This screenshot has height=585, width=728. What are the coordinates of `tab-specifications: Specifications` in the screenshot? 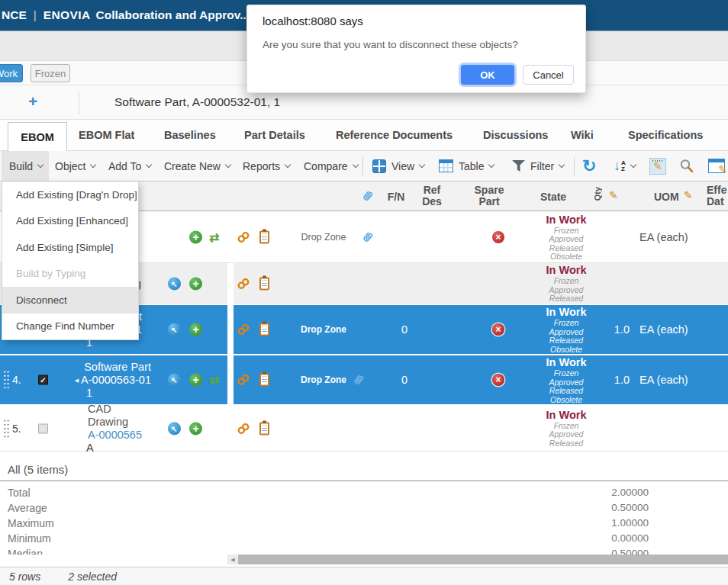 It's located at (665, 135).